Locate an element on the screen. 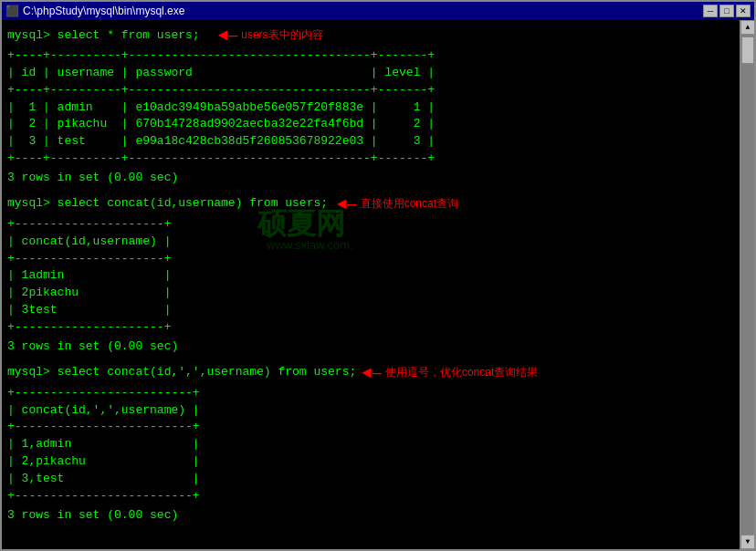 Image resolution: width=756 pixels, height=551 pixels. close-button: ✕ is located at coordinates (743, 11).